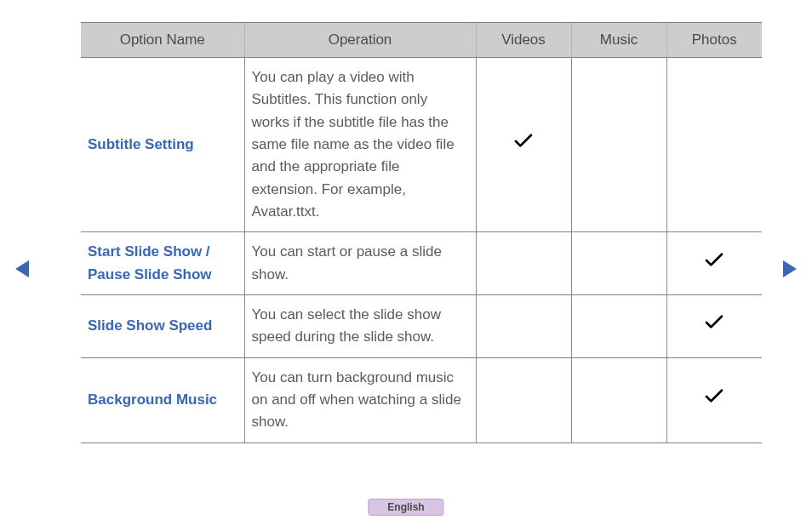 Image resolution: width=812 pixels, height=531 pixels. What do you see at coordinates (360, 145) in the screenshot?
I see `operation-cell: You can play a video with Subtitles. Thi…` at bounding box center [360, 145].